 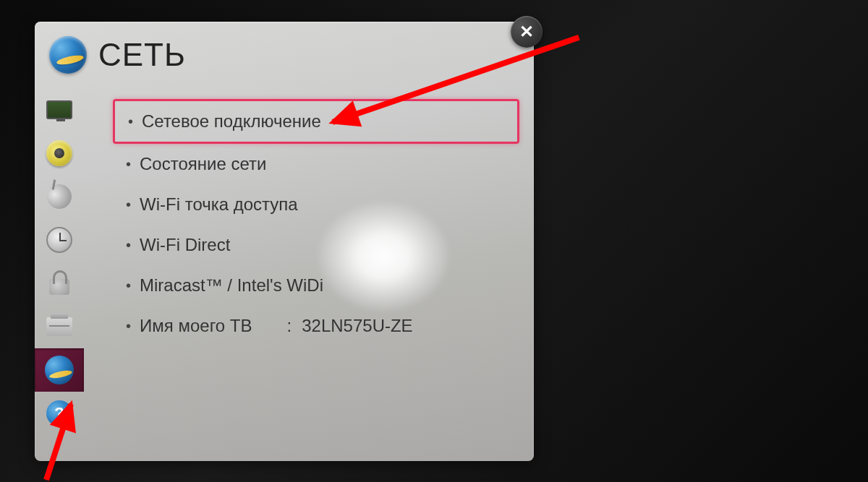 I want to click on menu-item-value: 32LN575U-ZE, so click(x=357, y=326).